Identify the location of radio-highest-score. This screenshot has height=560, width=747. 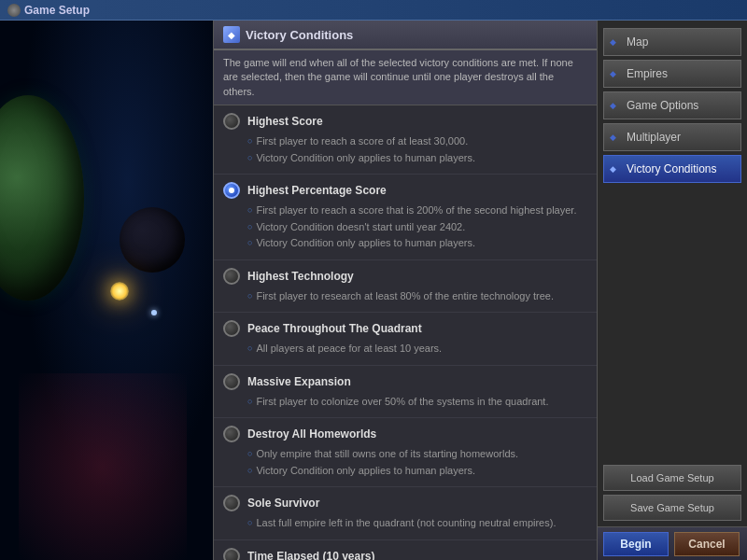
(232, 121).